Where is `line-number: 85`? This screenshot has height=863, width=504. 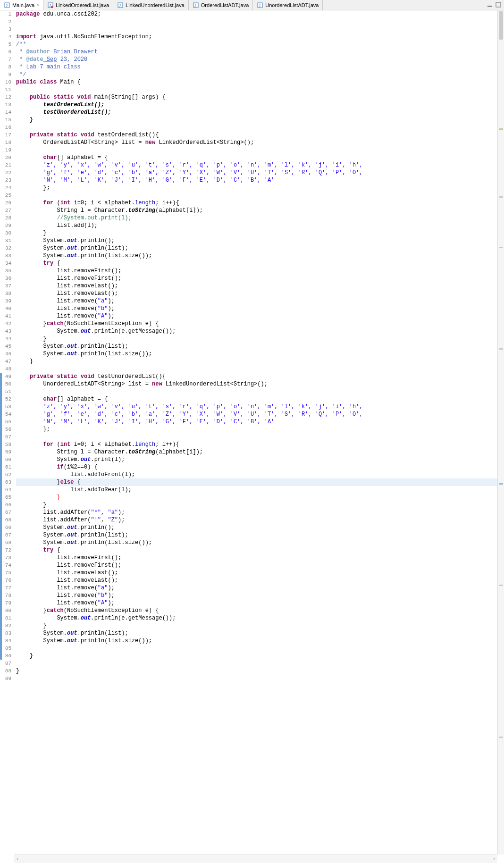
line-number: 85 is located at coordinates (6, 648).